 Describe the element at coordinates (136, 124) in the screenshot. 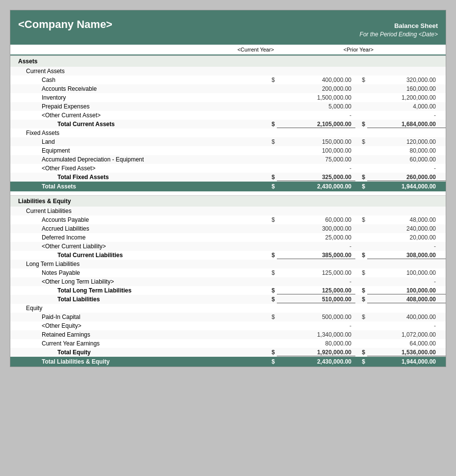

I see `total-ca-label: Total Current Assets` at that location.